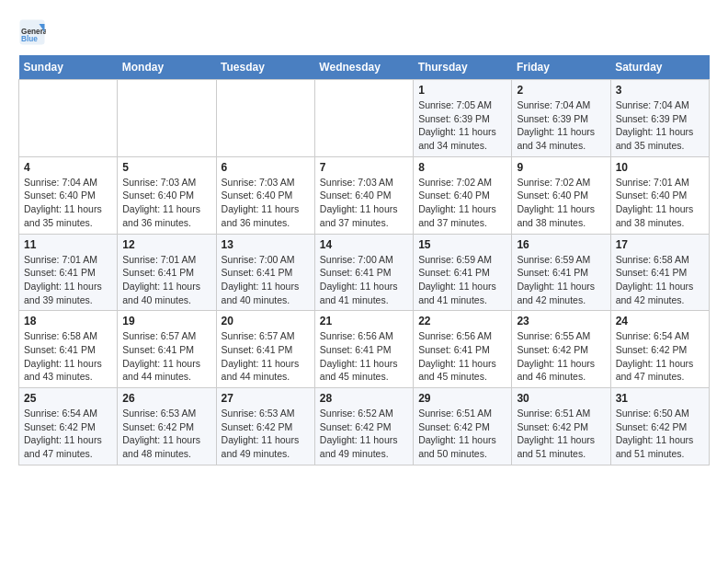 The image size is (728, 563). I want to click on calendar-cell: 23Sunrise: 6:55 AM Sunset: 6:42 PM Dayli…, so click(561, 350).